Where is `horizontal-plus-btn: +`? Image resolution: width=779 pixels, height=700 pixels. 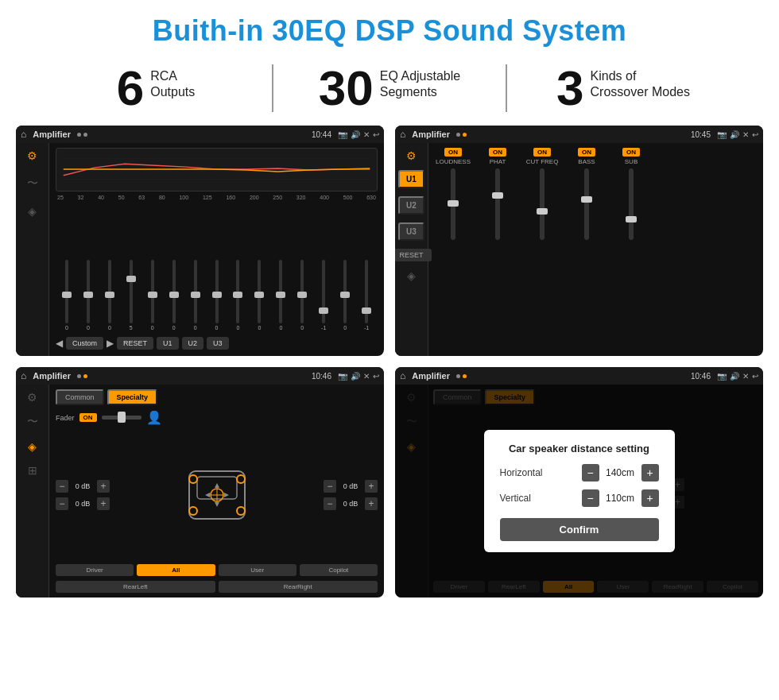 horizontal-plus-btn: + is located at coordinates (650, 473).